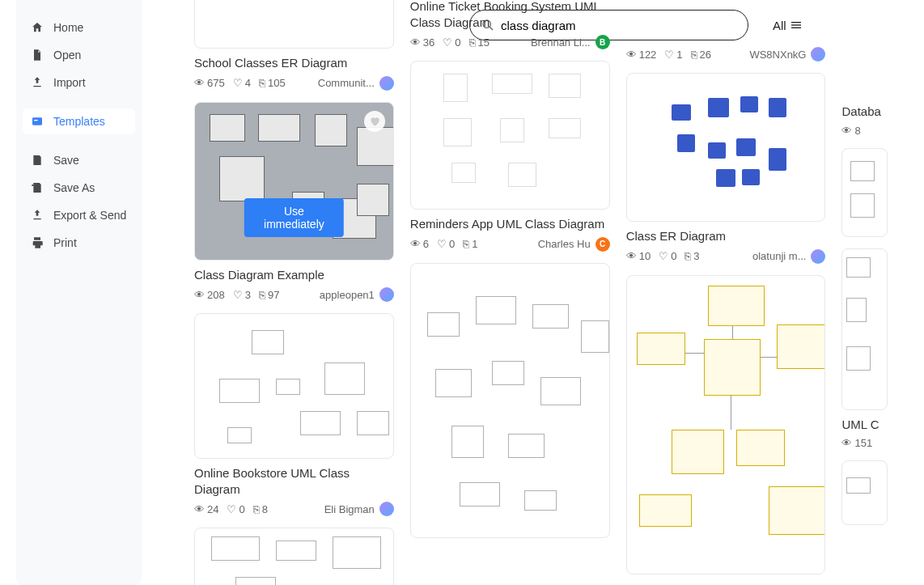 This screenshot has height=585, width=924. Describe the element at coordinates (565, 244) in the screenshot. I see `author-name: Charles Hu` at that location.